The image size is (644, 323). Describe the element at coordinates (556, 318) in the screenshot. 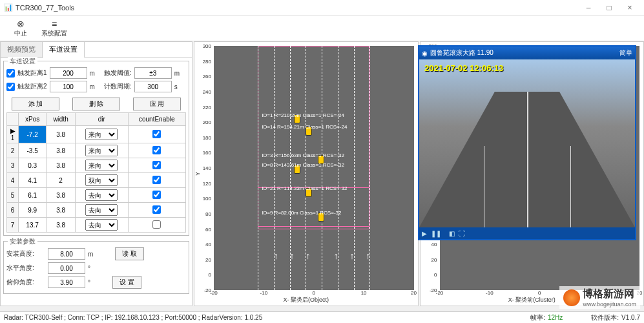

I see `status-fps: 12Hz` at that location.